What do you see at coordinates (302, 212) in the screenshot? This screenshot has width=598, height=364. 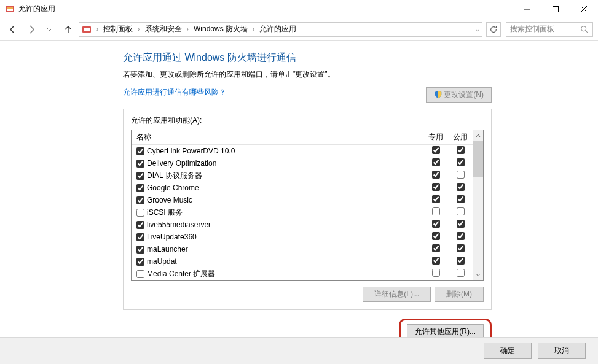 I see `table-row: iSCSI 服务` at bounding box center [302, 212].